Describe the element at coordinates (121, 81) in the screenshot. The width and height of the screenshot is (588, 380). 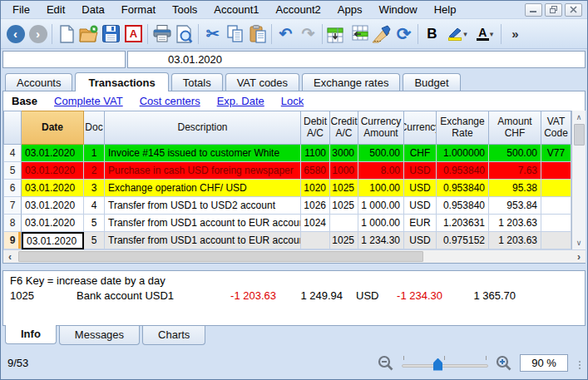
I see `tab-transactions: Transactions` at that location.